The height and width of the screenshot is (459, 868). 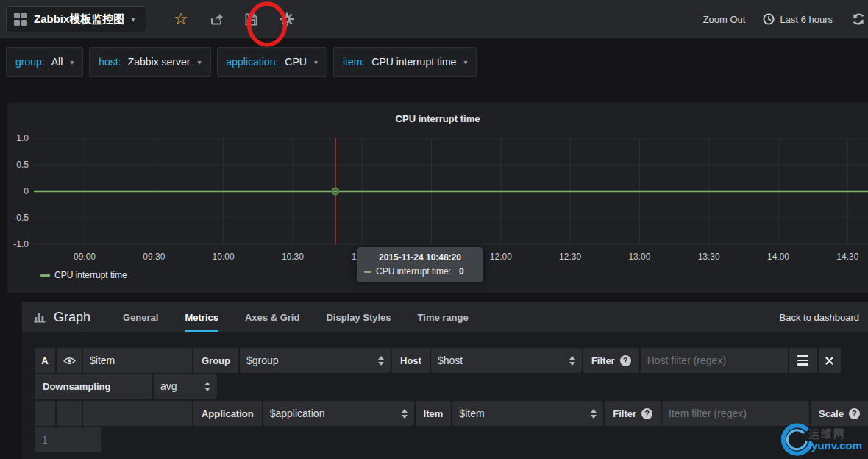 I want to click on row-menu-button, so click(x=803, y=360).